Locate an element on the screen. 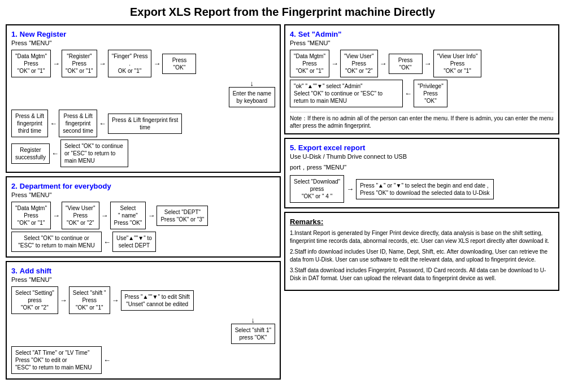 This screenshot has width=565, height=392. s2-title: Department for everybody is located at coordinates (66, 186).